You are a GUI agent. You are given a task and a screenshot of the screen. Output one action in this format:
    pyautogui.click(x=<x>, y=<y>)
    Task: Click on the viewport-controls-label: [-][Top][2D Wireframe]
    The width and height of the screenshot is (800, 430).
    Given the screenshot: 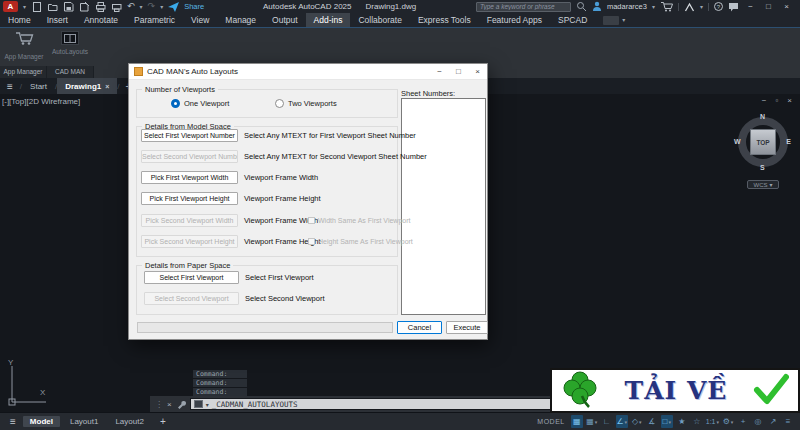 What is the action you would take?
    pyautogui.click(x=41, y=102)
    